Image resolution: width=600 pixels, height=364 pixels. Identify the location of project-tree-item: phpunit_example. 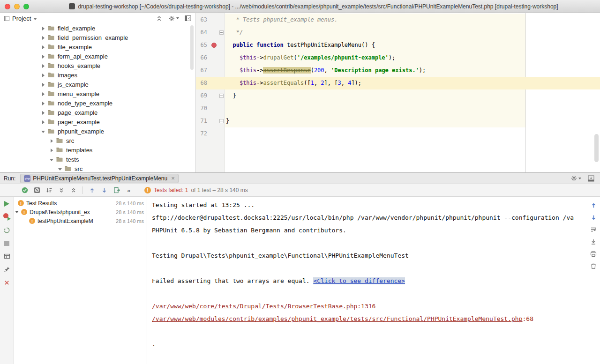
(98, 131).